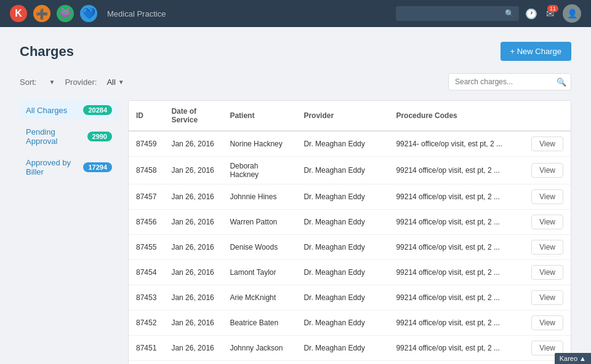 The image size is (591, 364). Describe the element at coordinates (350, 348) in the screenshot. I see `table-row: 87451 Jan 26, 2016 Johnny Jackson Dr. Me…` at that location.